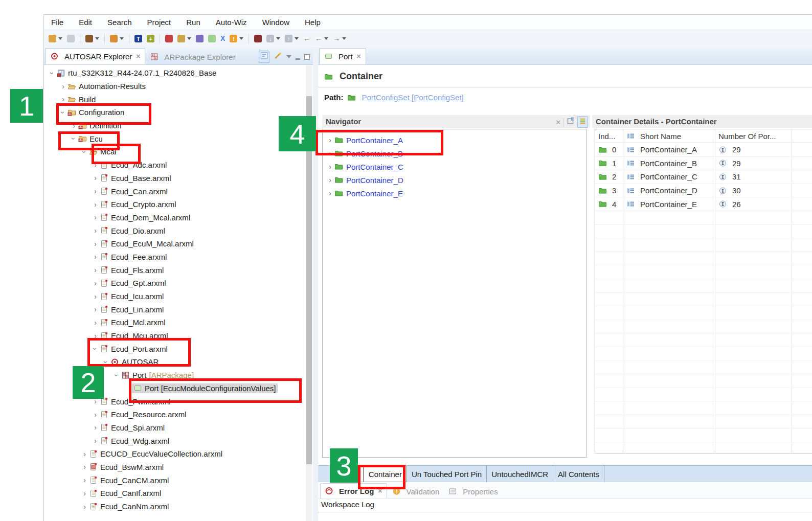  What do you see at coordinates (289, 57) in the screenshot?
I see `view-menu-icon` at bounding box center [289, 57].